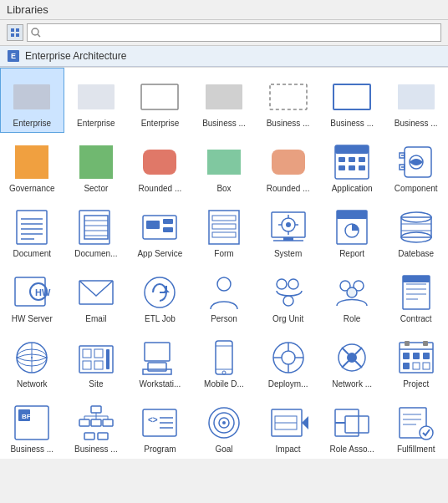 Image resolution: width=448 pixels, height=503 pixels. What do you see at coordinates (288, 231) in the screenshot?
I see `grid-item-system: System` at bounding box center [288, 231].